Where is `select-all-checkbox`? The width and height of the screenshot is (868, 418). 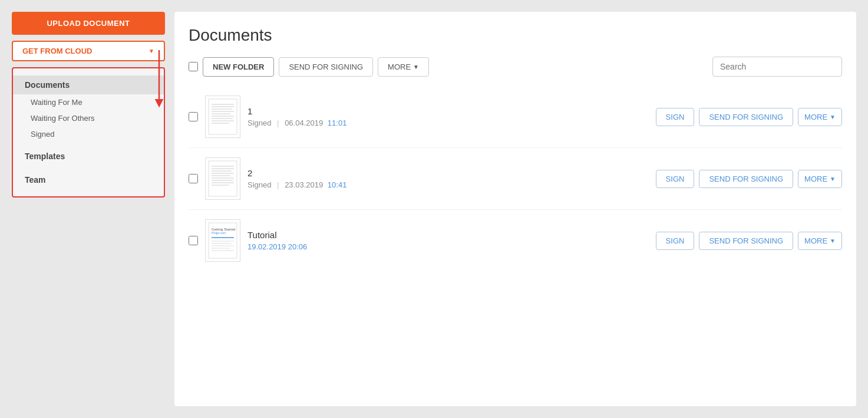 select-all-checkbox is located at coordinates (193, 67).